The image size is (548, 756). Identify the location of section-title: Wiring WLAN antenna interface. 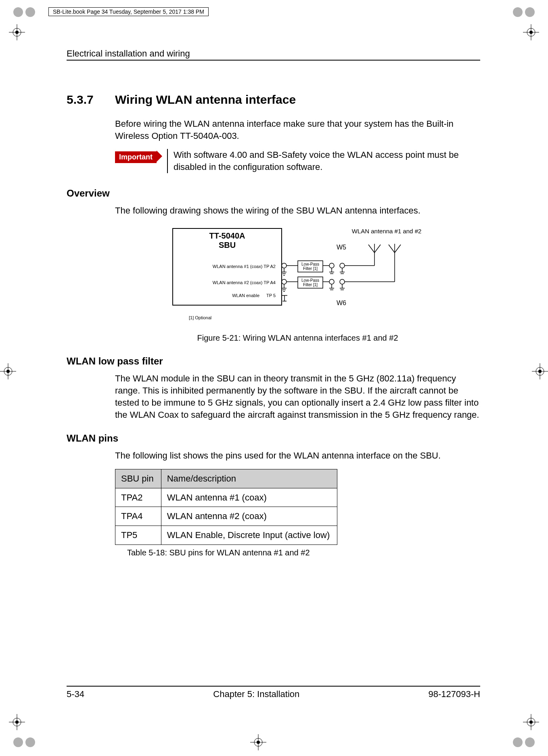
(205, 100).